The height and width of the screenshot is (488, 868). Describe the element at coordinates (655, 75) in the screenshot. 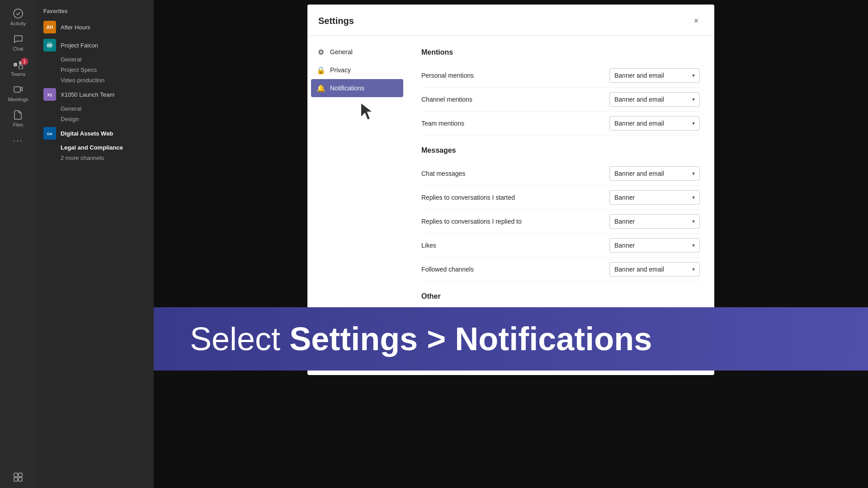

I see `personal-mentions-dropdown: Banner and email ▾` at that location.